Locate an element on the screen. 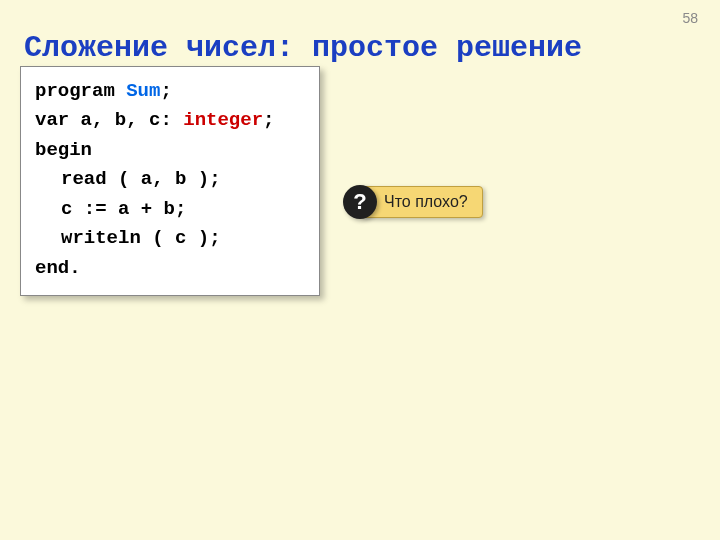  code-line-2: var a, b, c: integer; is located at coordinates (170, 120).